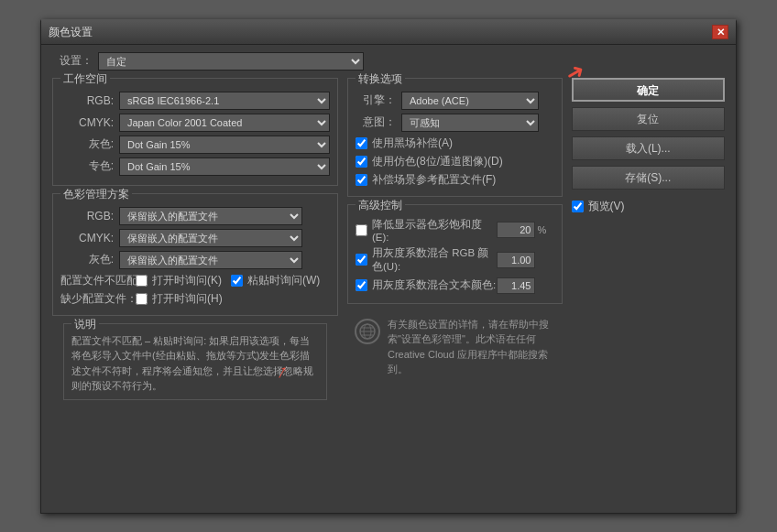  What do you see at coordinates (141, 280) in the screenshot?
I see `open-mismatch-checkbox` at bounding box center [141, 280].